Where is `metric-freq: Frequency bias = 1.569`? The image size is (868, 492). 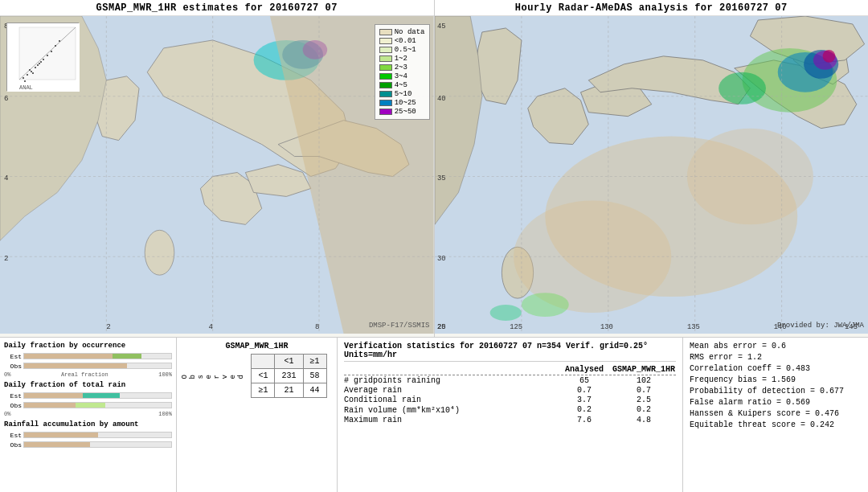 metric-freq: Frequency bias = 1.569 is located at coordinates (776, 379).